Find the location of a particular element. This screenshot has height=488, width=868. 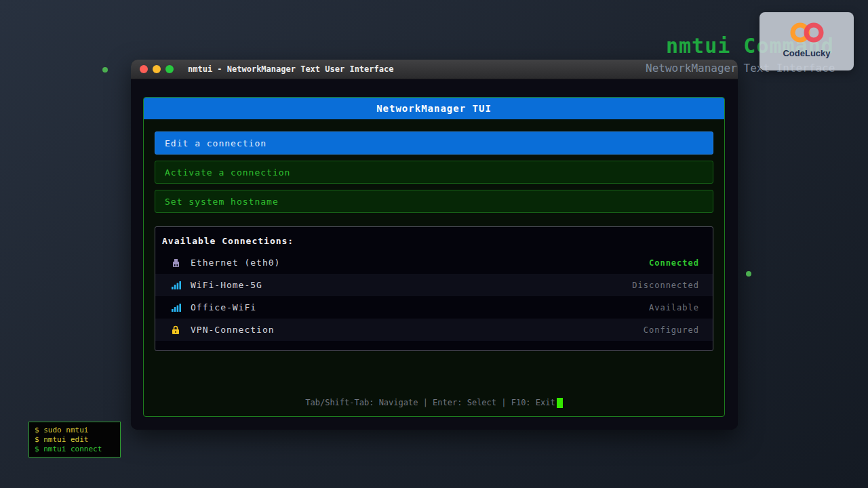

close-window-button is located at coordinates (144, 69).